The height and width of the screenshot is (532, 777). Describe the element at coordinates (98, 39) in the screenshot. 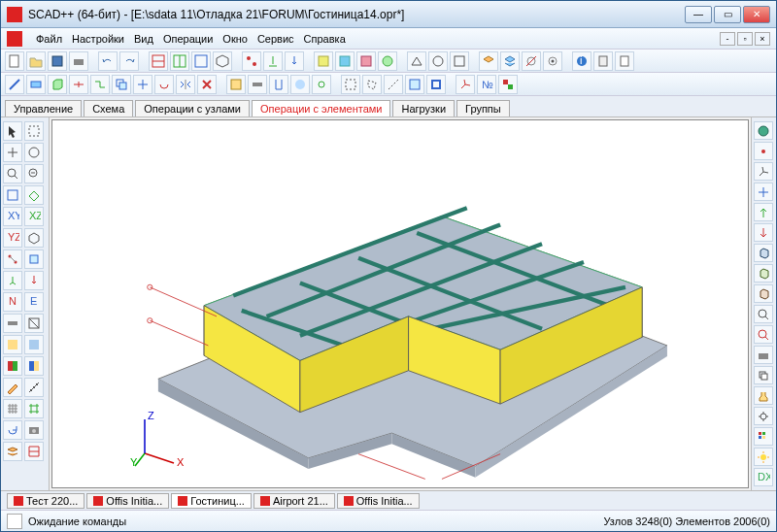

I see `menu-settings: Настройки` at that location.